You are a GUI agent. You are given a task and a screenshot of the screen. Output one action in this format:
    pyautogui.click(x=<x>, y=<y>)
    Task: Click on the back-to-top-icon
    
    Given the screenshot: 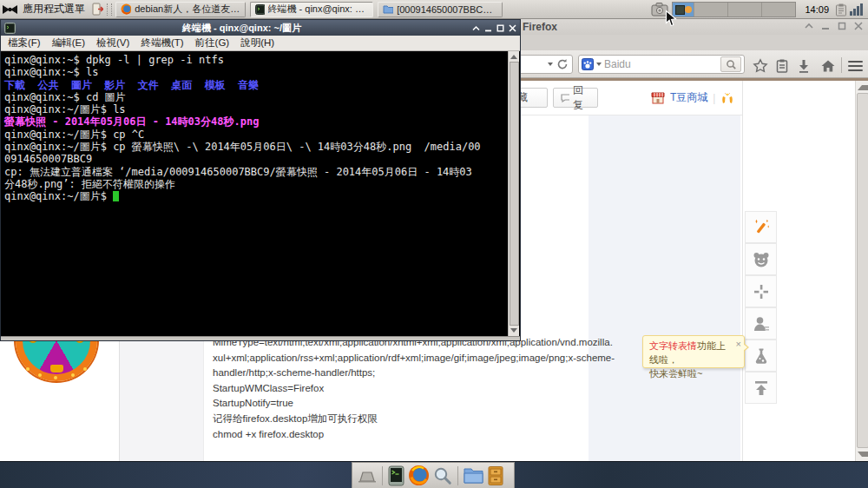 What is the action you would take?
    pyautogui.click(x=761, y=388)
    